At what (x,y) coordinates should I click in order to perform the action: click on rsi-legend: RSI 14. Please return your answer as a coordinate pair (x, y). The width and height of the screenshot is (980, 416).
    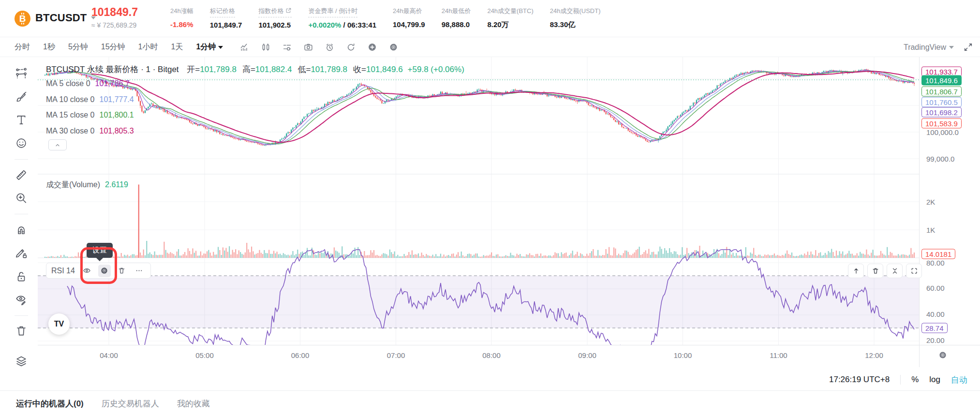
    Looking at the image, I should click on (99, 271).